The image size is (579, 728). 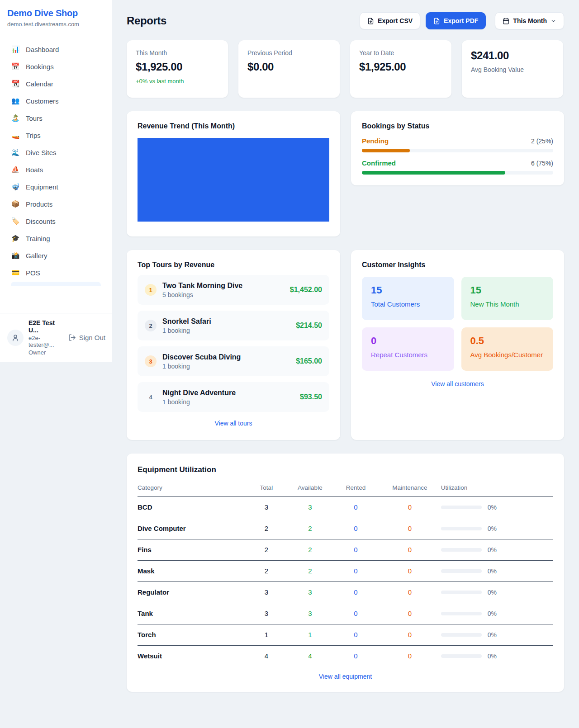 What do you see at coordinates (346, 174) in the screenshot?
I see `charts-row: Revenue Trend (This Month) Bookings by S…` at bounding box center [346, 174].